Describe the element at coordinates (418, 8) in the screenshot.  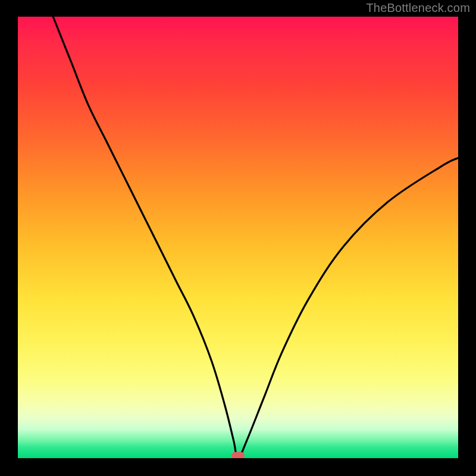
I see `attribution-text: TheBottleneck.com` at that location.